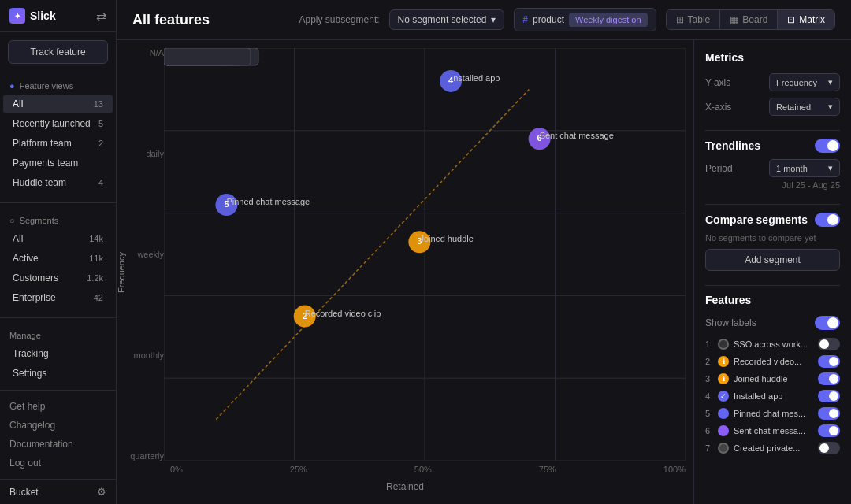 The height and width of the screenshot is (504, 851). I want to click on sidebar: ✦ Slick ⇄ Track feature ● Feature views …, so click(58, 252).